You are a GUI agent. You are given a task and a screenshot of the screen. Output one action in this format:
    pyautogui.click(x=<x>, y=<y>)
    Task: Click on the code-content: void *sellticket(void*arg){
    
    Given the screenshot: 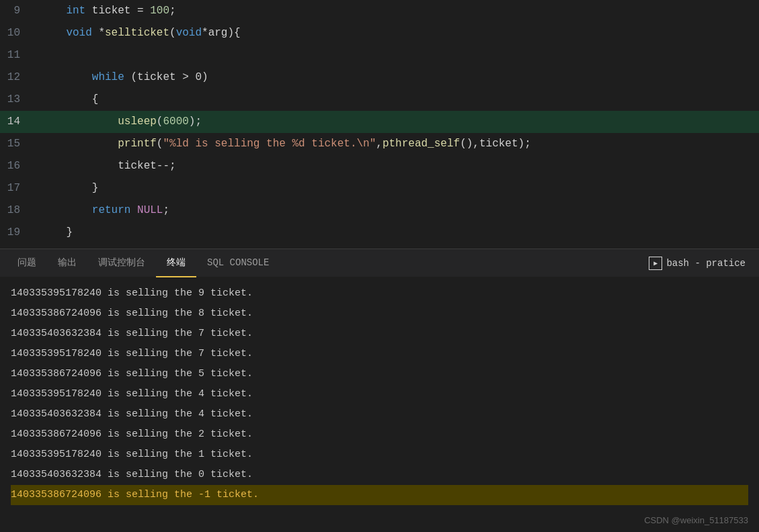 What is the action you would take?
    pyautogui.click(x=397, y=34)
    